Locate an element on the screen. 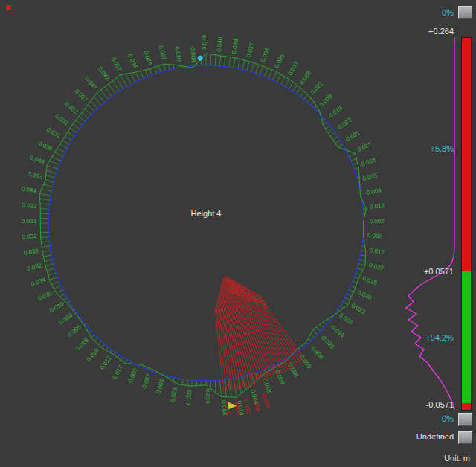 The width and height of the screenshot is (476, 467). deviation-value-label: 0.020 is located at coordinates (364, 294).